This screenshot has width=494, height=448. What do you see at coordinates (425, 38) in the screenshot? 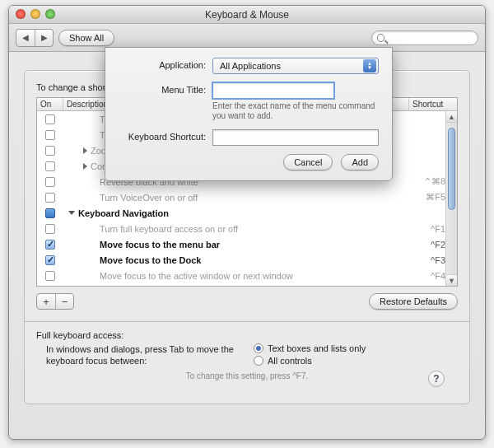
I see `search-field` at bounding box center [425, 38].